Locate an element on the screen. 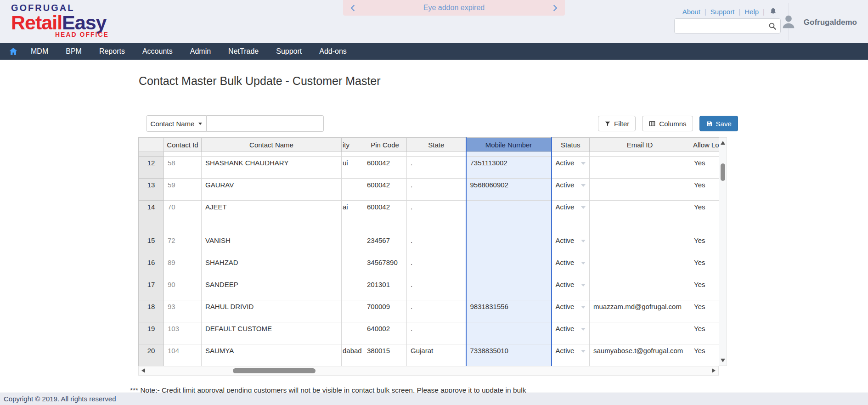 This screenshot has height=405, width=868. global-search-input is located at coordinates (721, 26).